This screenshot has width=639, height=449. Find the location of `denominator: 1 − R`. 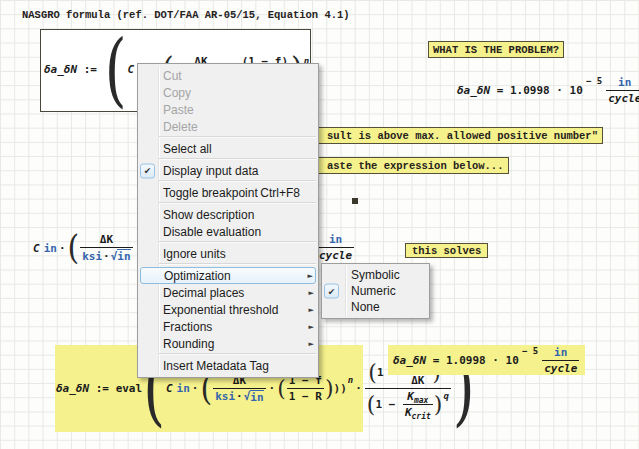

denominator: 1 − R is located at coordinates (306, 396).